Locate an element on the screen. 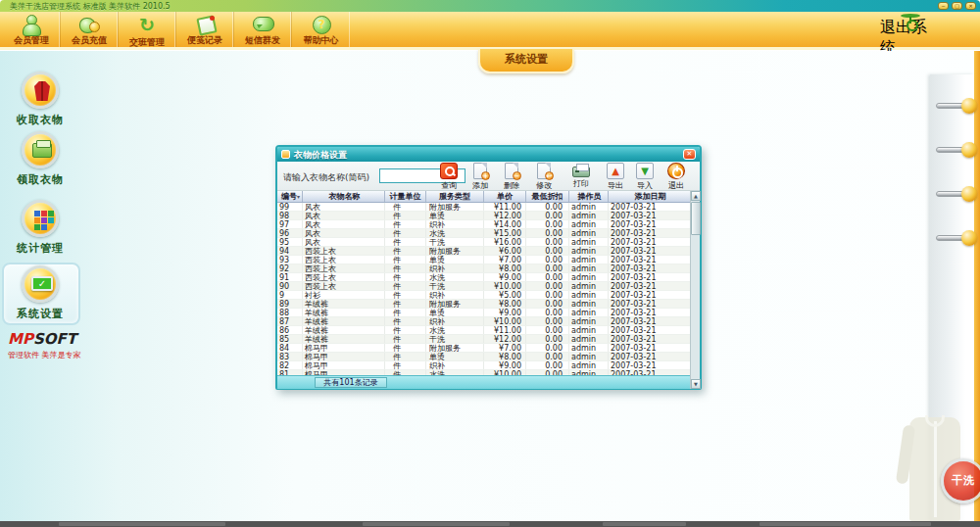 The width and height of the screenshot is (980, 527). table-row: 9 衬衫 件 织补 ¥5.00 0.00 admin 2007-03-21 is located at coordinates (484, 296).